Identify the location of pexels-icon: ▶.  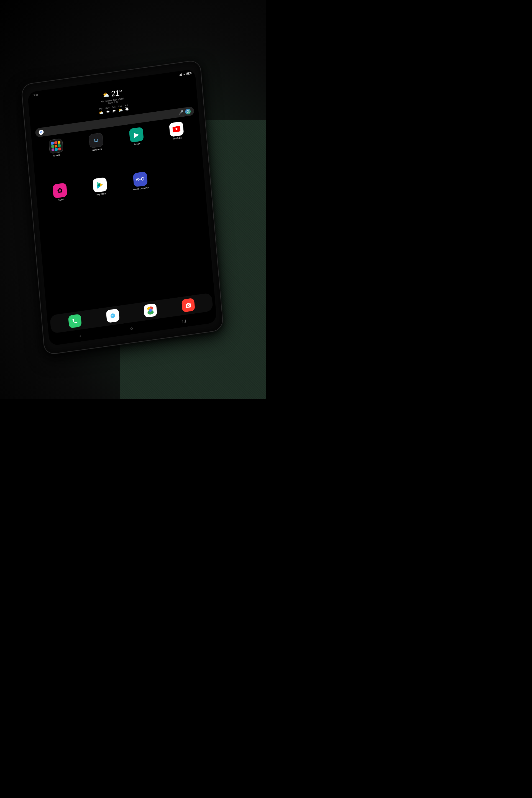
(136, 135).